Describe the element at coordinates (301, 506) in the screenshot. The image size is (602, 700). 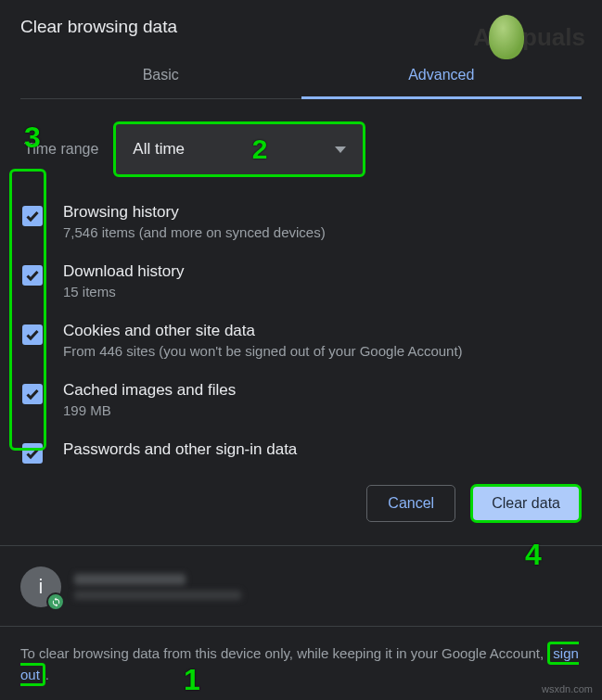
I see `dialog-footer: Cancel Clear data` at that location.